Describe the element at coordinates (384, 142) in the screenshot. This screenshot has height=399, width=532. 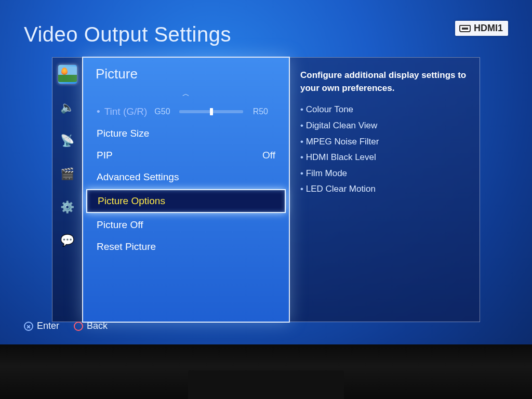
I see `help-bullet: MPEG Noise Filter` at that location.